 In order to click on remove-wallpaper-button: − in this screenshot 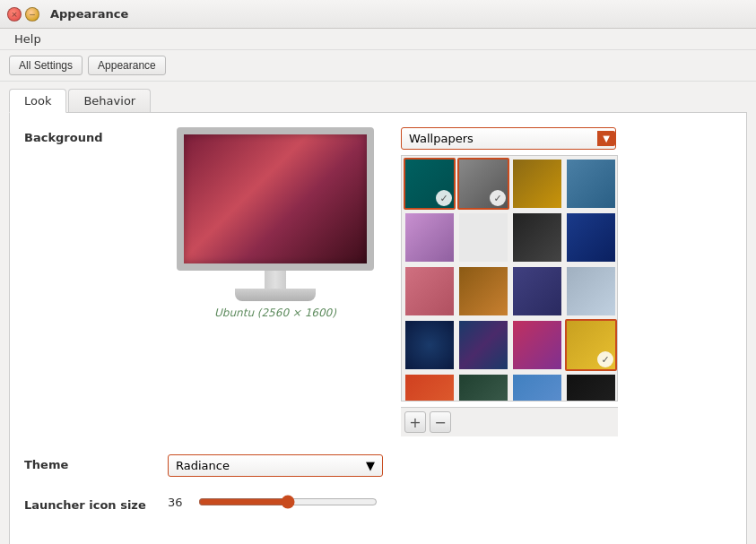, I will do `click(440, 422)`.